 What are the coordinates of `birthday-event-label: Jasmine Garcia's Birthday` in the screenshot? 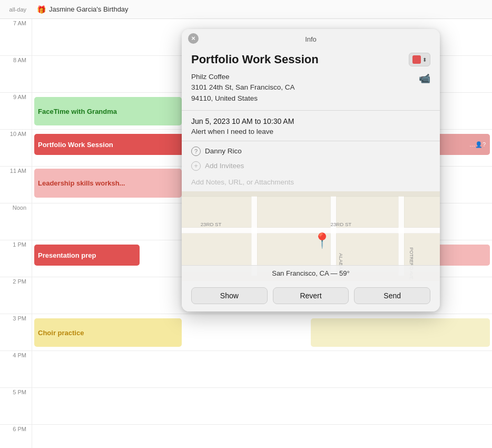 It's located at (88, 9).